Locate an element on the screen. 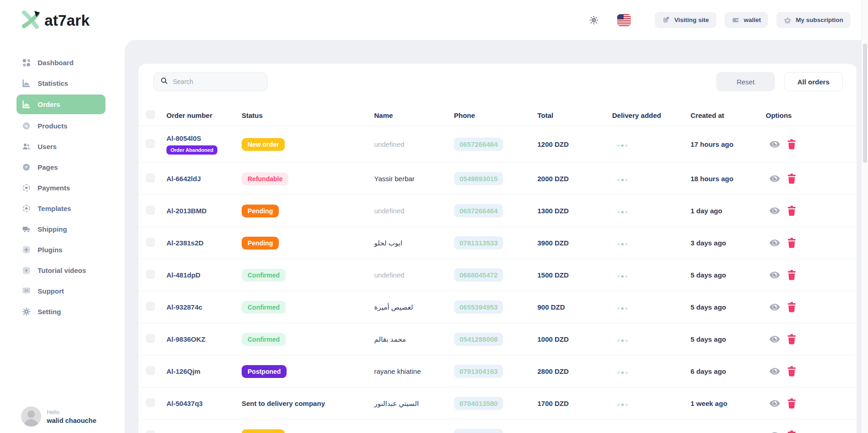 The width and height of the screenshot is (868, 433). sidebar: at7ark Dashboard Statistics Orders % Pro… is located at coordinates (62, 216).